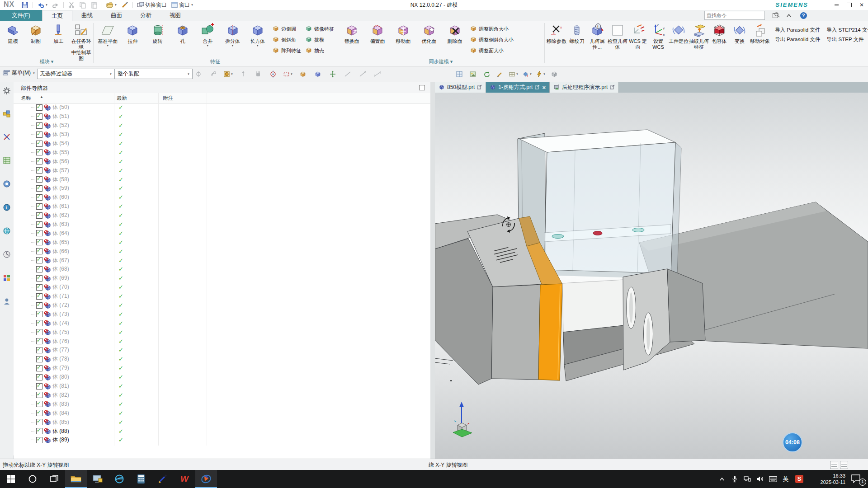  Describe the element at coordinates (797, 40) in the screenshot. I see `ribbon-button-导出 Parasolid 文件: 导出 Parasolid 文件` at that location.